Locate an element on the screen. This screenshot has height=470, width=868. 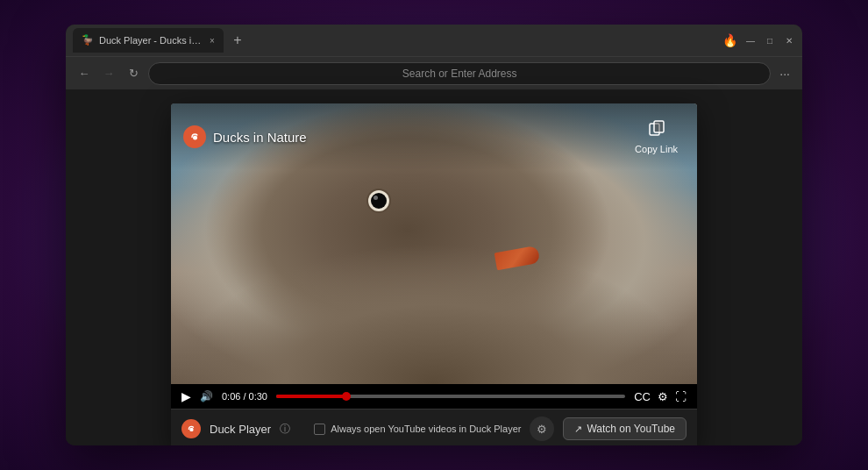
close-button: ✕ is located at coordinates (789, 40).